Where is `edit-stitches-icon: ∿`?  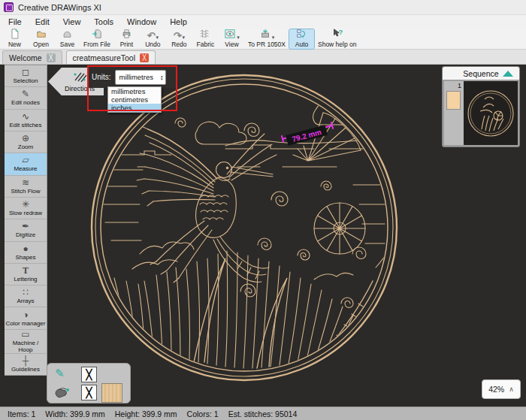
edit-stitches-icon: ∿ is located at coordinates (26, 117).